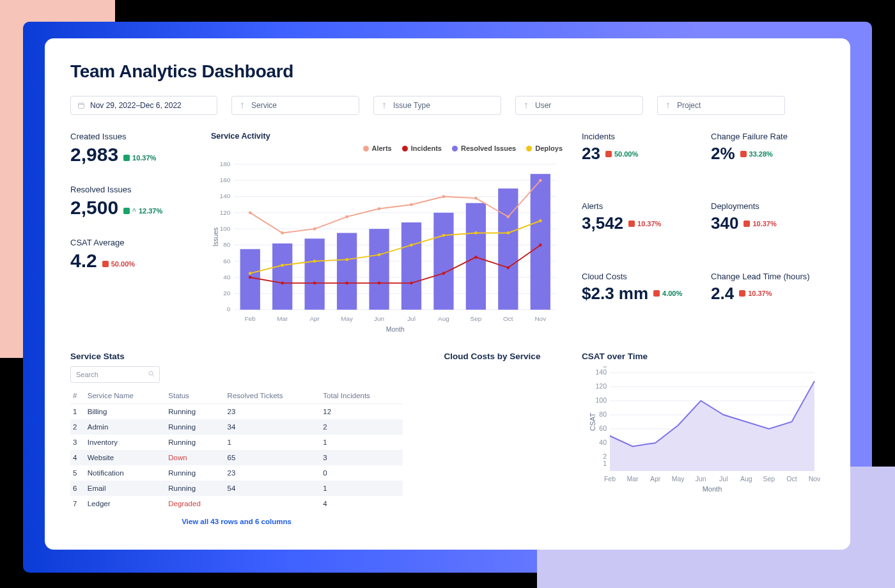  Describe the element at coordinates (395, 330) in the screenshot. I see `svg-text: Month` at that location.